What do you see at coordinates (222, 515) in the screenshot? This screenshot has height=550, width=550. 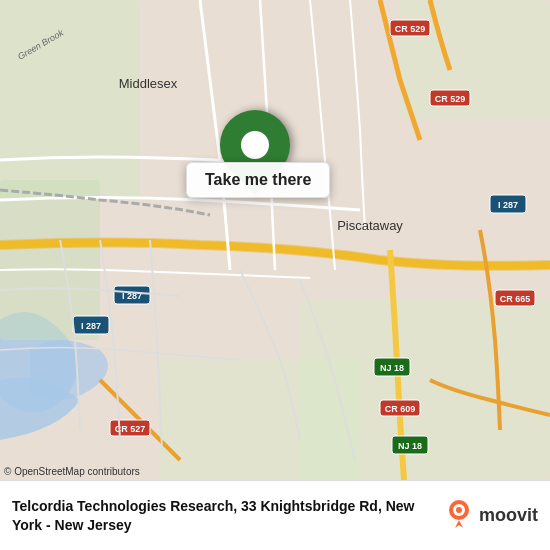 I see `info-text: Telcordia Technologies Research, 33 Knig…` at bounding box center [222, 515].